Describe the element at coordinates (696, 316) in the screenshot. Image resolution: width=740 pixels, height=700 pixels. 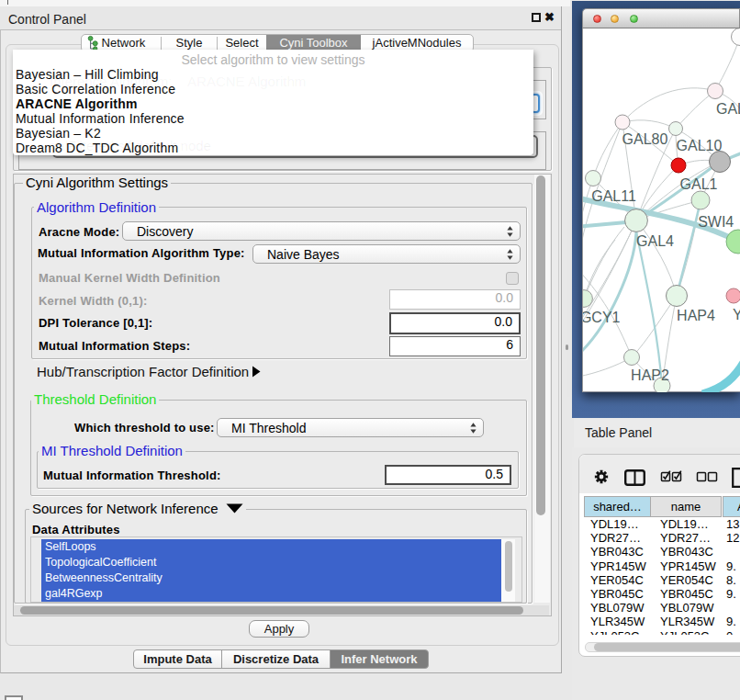
I see `svg-text: HAP4` at that location.